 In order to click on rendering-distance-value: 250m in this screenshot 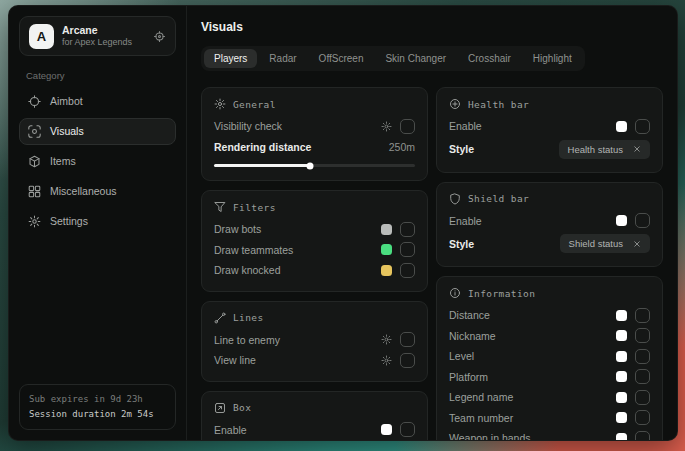, I will do `click(402, 147)`.